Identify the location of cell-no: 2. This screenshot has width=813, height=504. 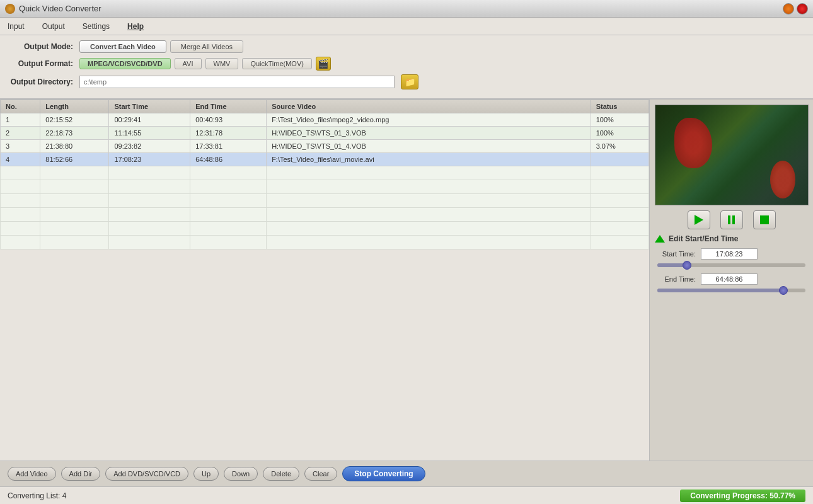
(20, 134).